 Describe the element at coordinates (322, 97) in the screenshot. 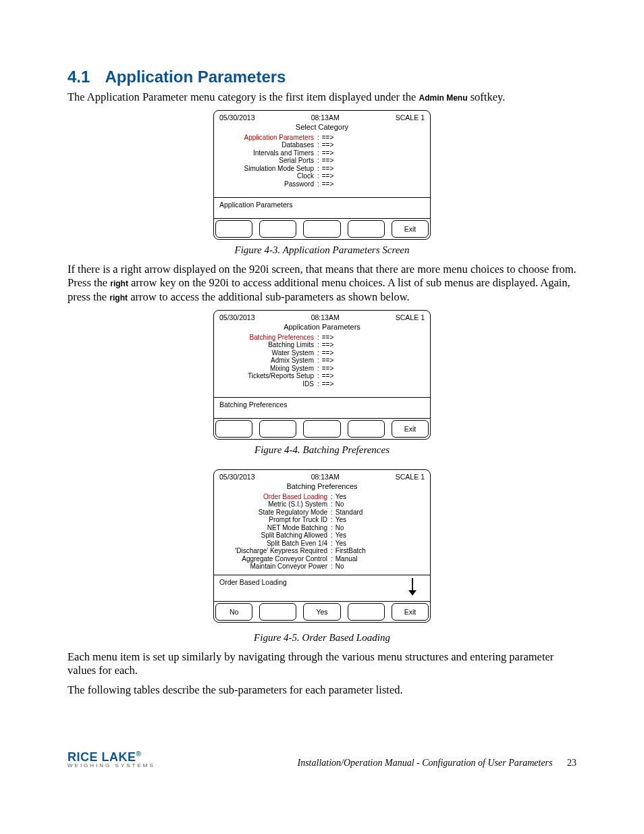

I see `intro-paragraph: The Application Parameter menu category …` at that location.